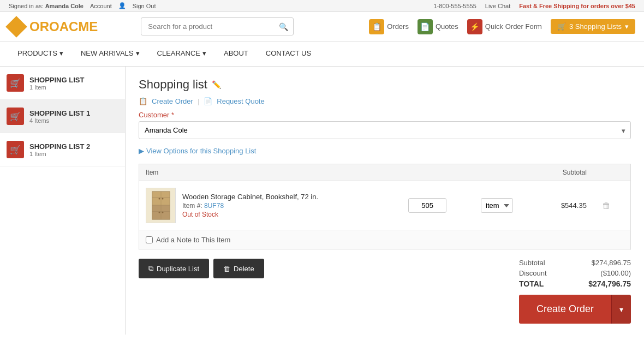 The image size is (644, 340). What do you see at coordinates (208, 102) in the screenshot?
I see `request-quote-icon: 📄` at bounding box center [208, 102].